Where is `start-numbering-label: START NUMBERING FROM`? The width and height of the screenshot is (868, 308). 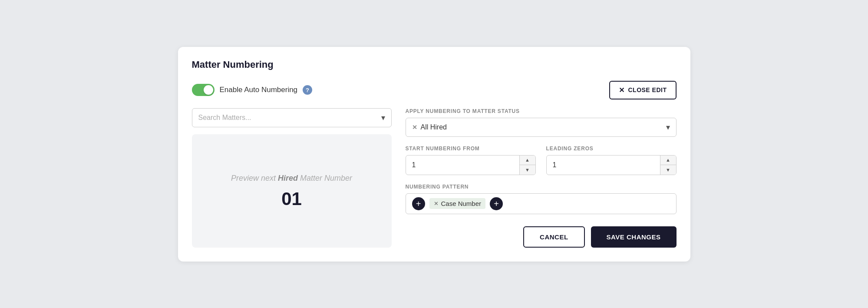 start-numbering-label: START NUMBERING FROM is located at coordinates (471, 149).